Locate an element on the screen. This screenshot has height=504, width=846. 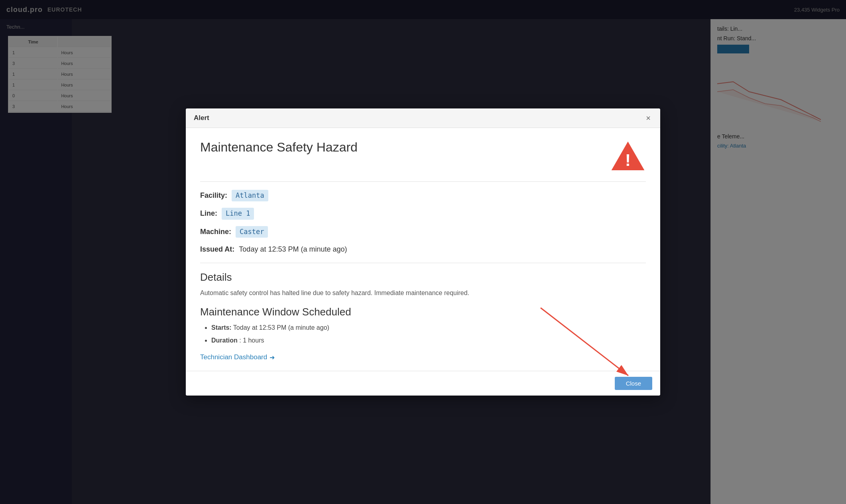
duration-label: Duration is located at coordinates (224, 341).